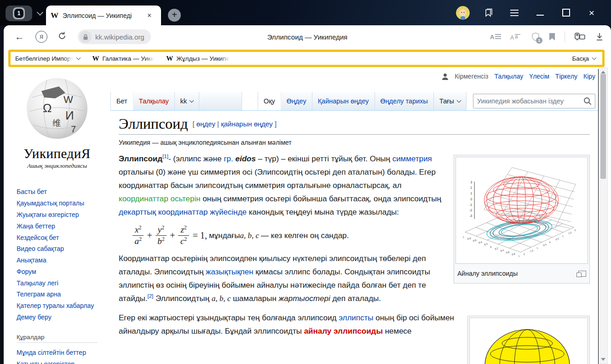 This screenshot has height=364, width=611. I want to click on sidebar-item: Қателер туралы хабарлау, so click(61, 306).